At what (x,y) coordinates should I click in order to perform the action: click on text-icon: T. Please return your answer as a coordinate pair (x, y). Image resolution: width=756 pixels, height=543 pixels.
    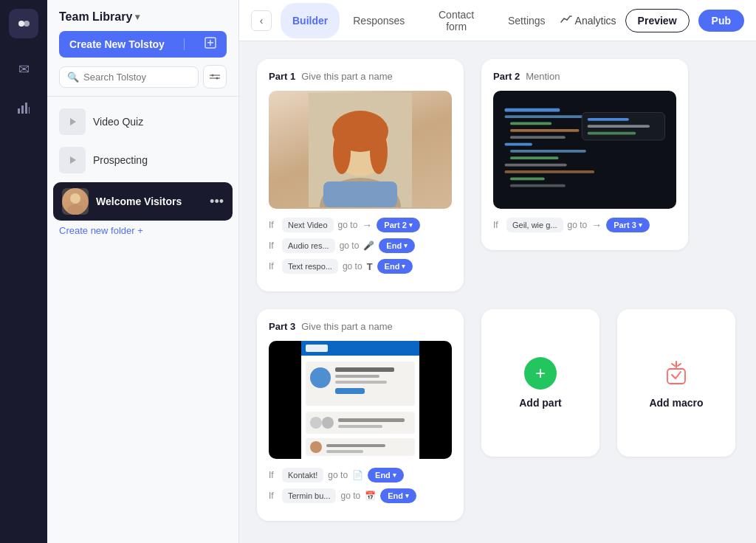
    Looking at the image, I should click on (370, 267).